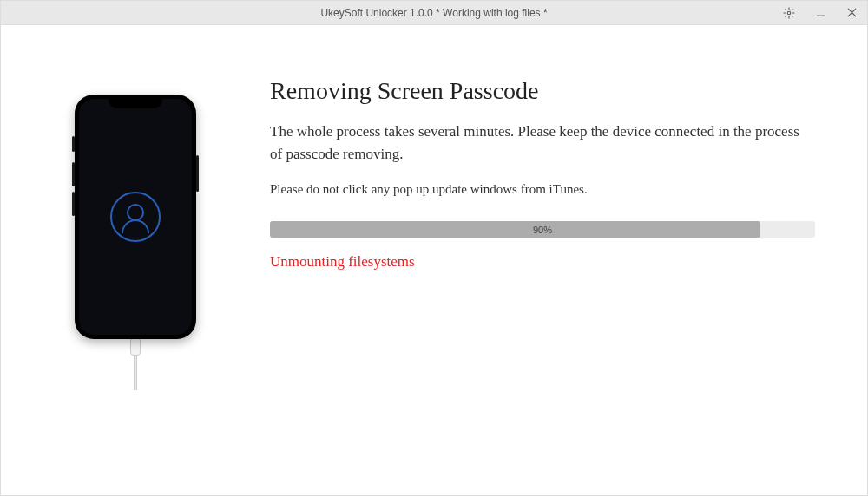 The height and width of the screenshot is (496, 868). I want to click on close-icon, so click(852, 12).